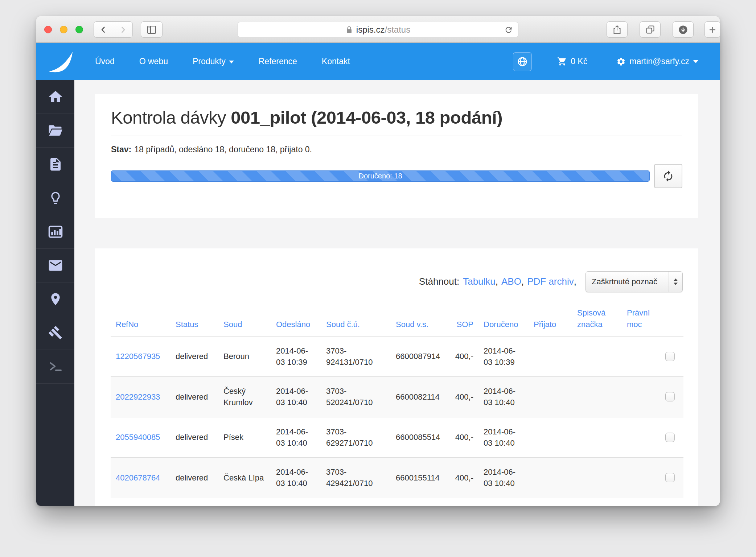 The image size is (756, 557). Describe the element at coordinates (55, 165) in the screenshot. I see `sidebar-item-documents` at that location.